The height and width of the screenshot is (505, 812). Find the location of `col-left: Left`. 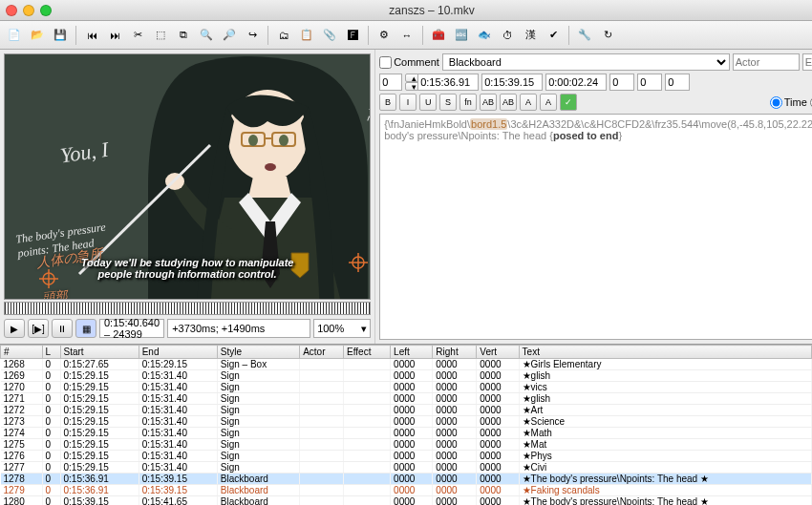

col-left: Left is located at coordinates (412, 352).